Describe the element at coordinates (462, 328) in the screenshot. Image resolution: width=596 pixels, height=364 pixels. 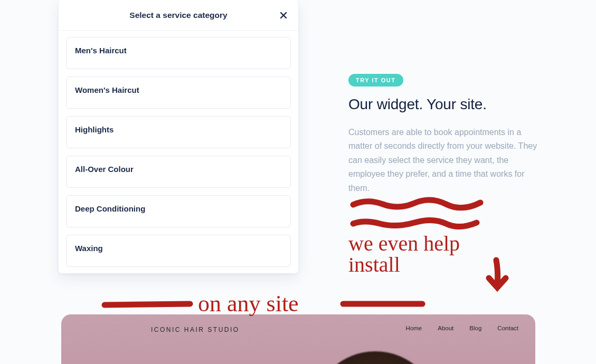
I see `site-nav: Home About Blog Contact` at that location.